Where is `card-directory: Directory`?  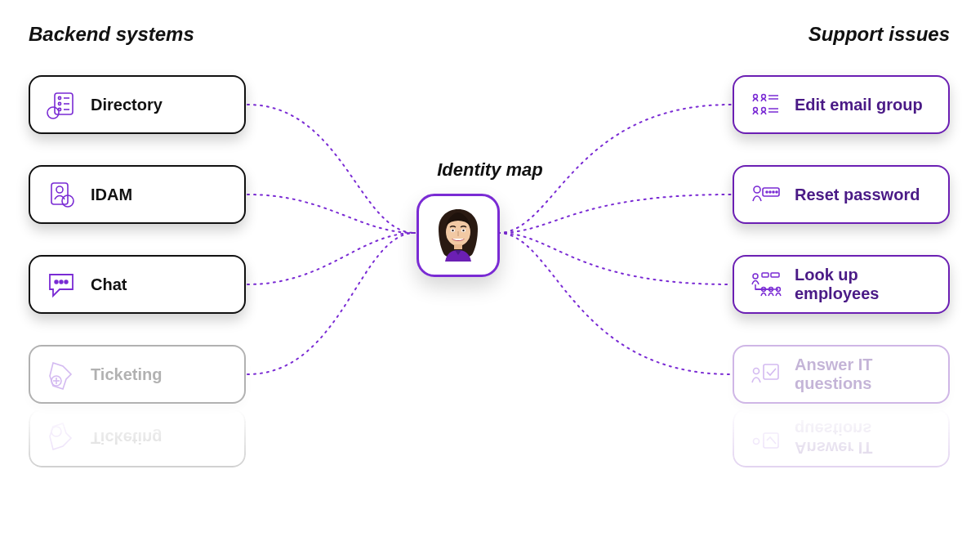
card-directory: Directory is located at coordinates (137, 105).